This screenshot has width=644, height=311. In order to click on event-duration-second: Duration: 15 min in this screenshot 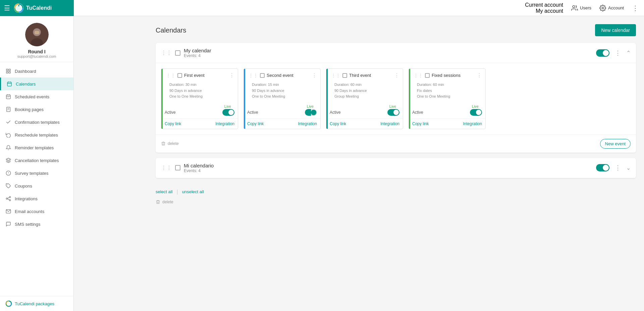, I will do `click(284, 85)`.